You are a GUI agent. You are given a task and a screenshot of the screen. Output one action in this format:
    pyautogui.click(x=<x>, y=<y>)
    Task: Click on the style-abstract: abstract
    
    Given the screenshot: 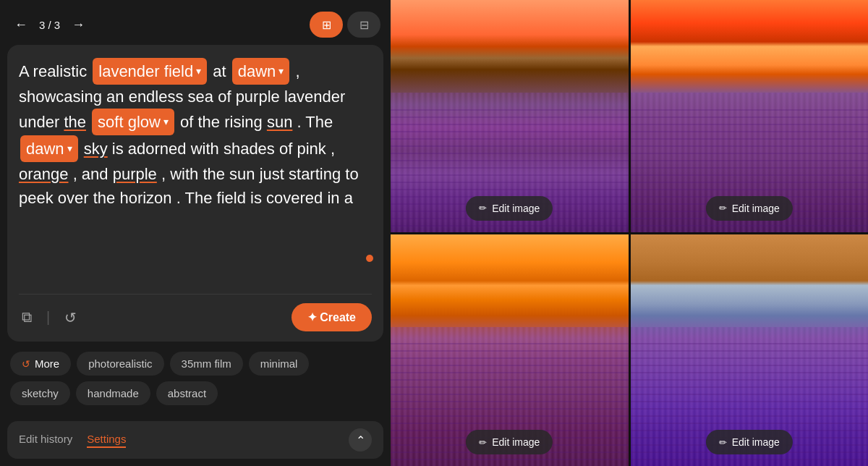 What is the action you would take?
    pyautogui.click(x=187, y=394)
    